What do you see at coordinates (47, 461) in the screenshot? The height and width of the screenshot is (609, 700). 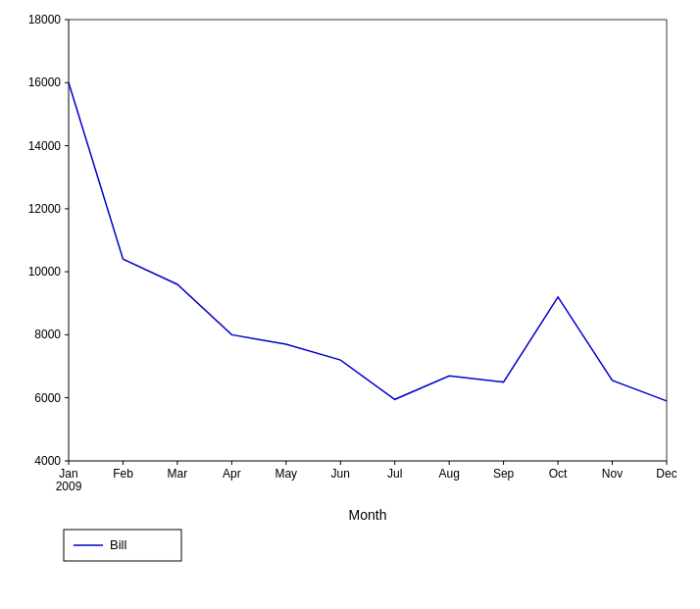 I see `y-label-4000: 4000` at bounding box center [47, 461].